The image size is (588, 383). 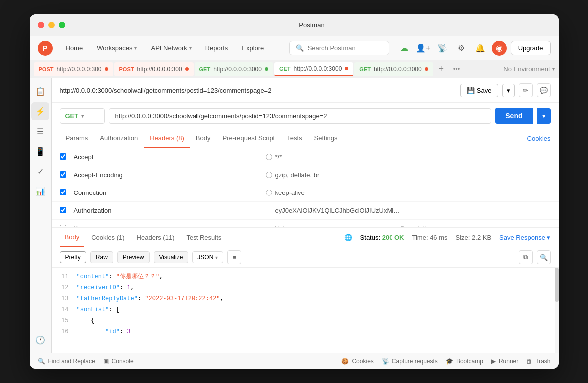 I want to click on nav-workspaces: Workspaces ▾, so click(x=117, y=48).